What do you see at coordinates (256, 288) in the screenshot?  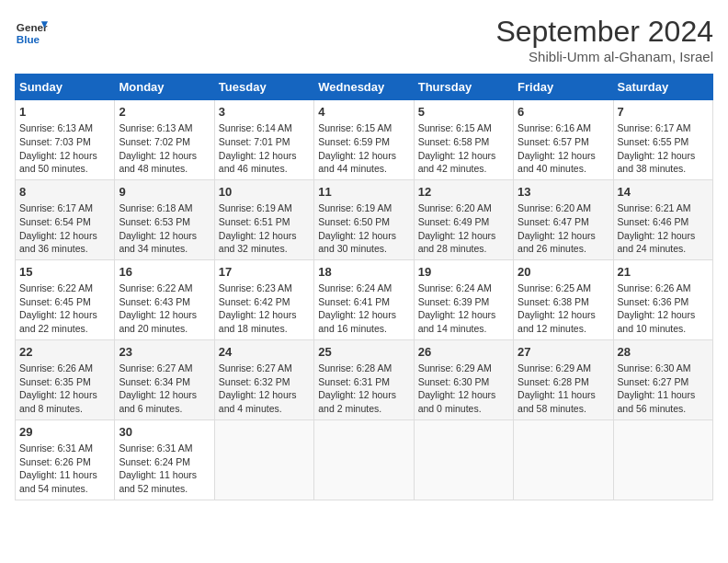 I see `sunrise-text: Sunrise: 6:23 AM` at bounding box center [256, 288].